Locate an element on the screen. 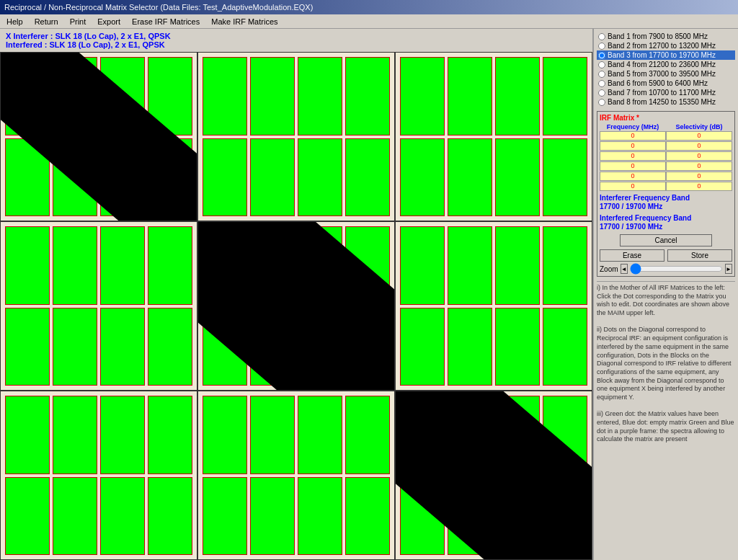  freq-band-info: Interferer Frequency Band 17700 / 19700 … is located at coordinates (666, 213).